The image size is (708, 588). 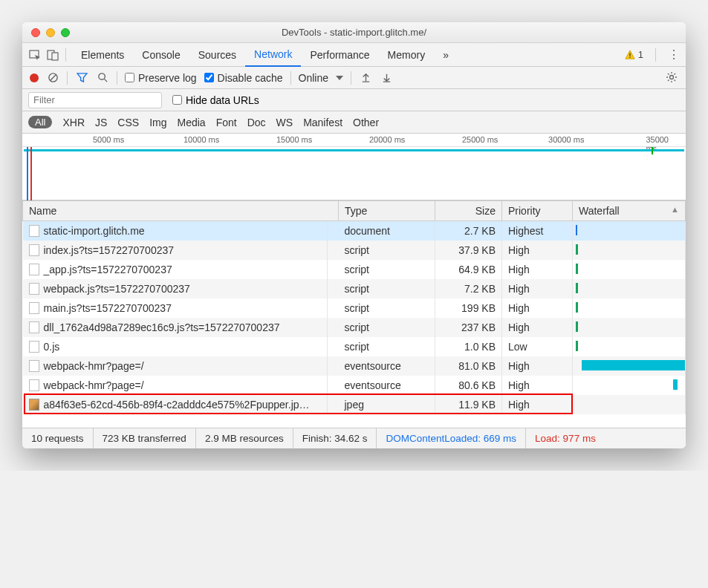 What do you see at coordinates (538, 347) in the screenshot?
I see `request-priority: Low` at bounding box center [538, 347].